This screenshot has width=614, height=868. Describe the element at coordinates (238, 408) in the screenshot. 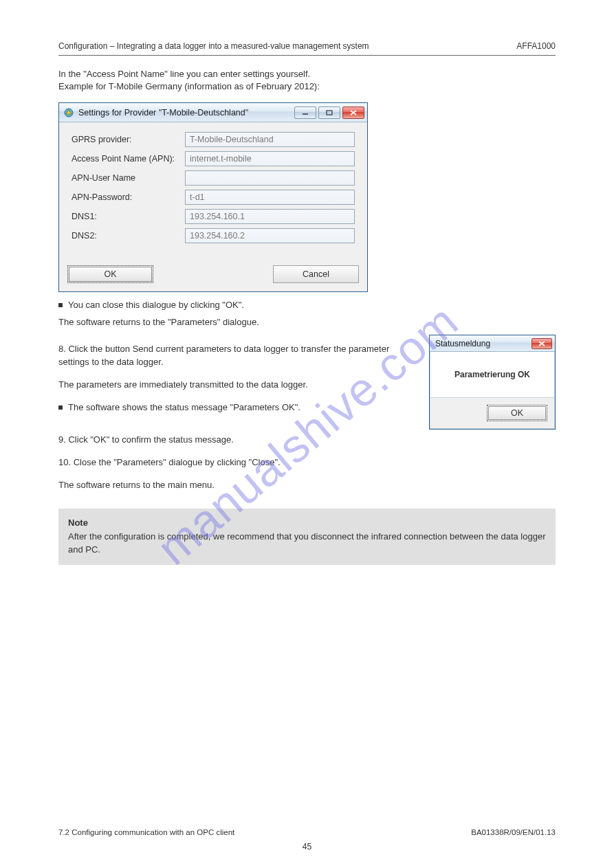

I see `bullet-status: The software shows the status message "P…` at that location.